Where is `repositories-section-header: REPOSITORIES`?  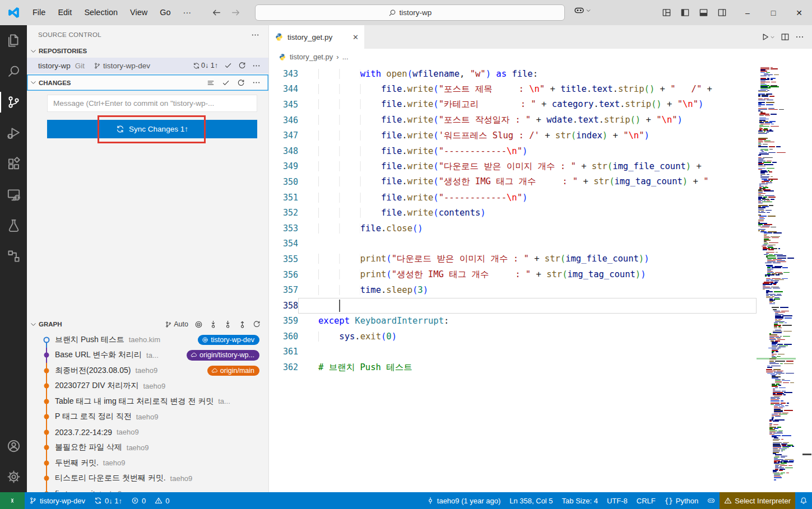
repositories-section-header: REPOSITORIES is located at coordinates (148, 51).